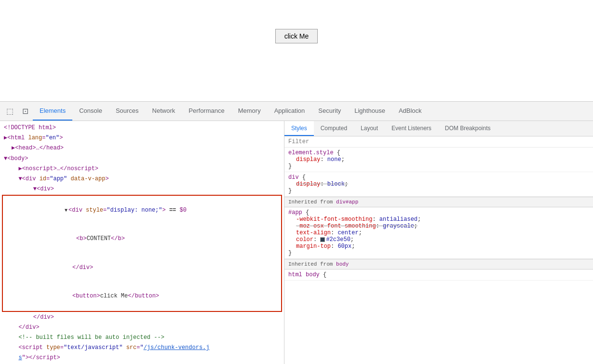 The width and height of the screenshot is (593, 364). I want to click on b-content-line: <b>CONTENT</b>, so click(142, 239).